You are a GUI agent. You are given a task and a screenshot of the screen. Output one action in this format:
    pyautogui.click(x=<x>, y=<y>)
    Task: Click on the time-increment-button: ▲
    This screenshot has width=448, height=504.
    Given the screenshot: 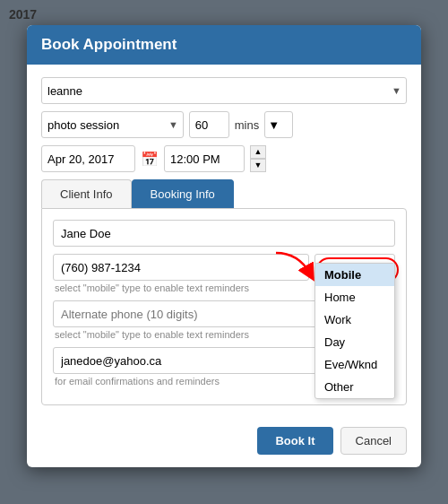 What is the action you would take?
    pyautogui.click(x=258, y=152)
    